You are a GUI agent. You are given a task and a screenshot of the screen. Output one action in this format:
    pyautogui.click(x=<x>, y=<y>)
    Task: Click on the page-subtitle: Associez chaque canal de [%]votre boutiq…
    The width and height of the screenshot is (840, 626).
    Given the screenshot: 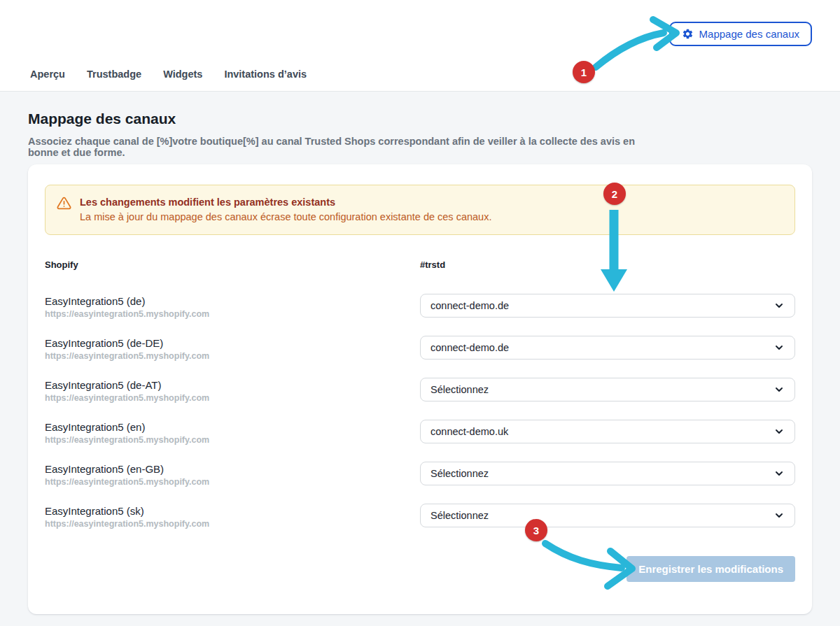 What is the action you would take?
    pyautogui.click(x=343, y=147)
    